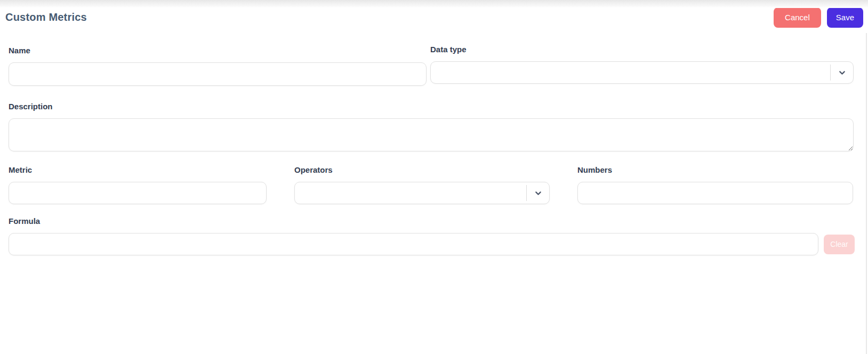  What do you see at coordinates (642, 65) in the screenshot?
I see `datatype-field-group: Data type` at bounding box center [642, 65].